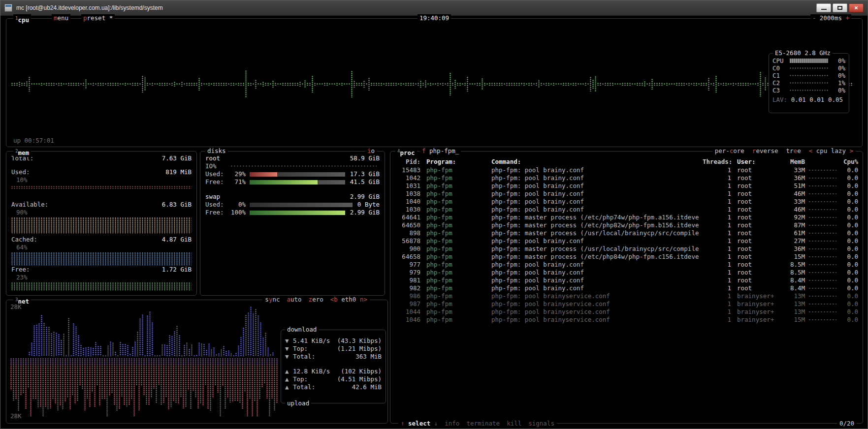 Image resolution: width=868 pixels, height=429 pixels. I want to click on process-threads: 1, so click(717, 202).